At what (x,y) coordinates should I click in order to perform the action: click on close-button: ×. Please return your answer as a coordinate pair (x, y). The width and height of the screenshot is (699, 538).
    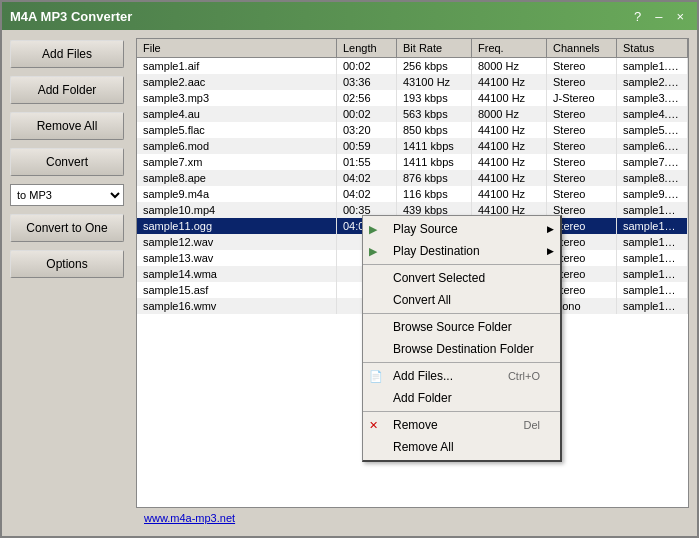
    Looking at the image, I should click on (680, 16).